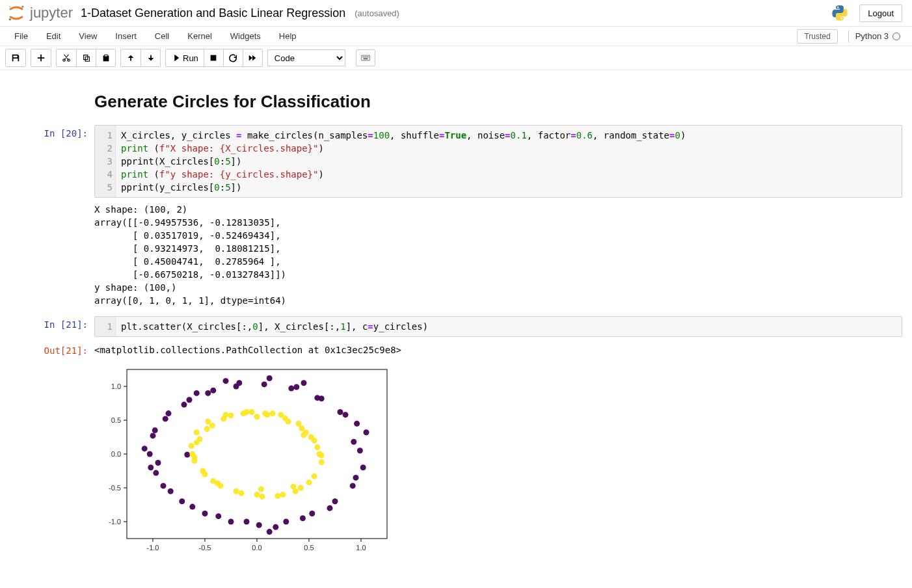 The image size is (912, 588). I want to click on notebook-name: 1-Dataset Generation and Basic Linear Re…, so click(213, 13).